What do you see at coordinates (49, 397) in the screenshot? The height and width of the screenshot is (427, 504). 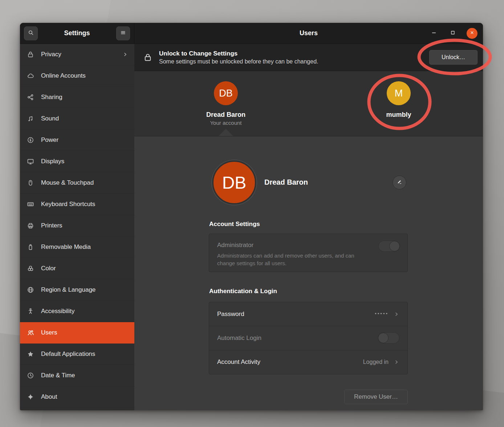 I see `sidebar-item-label: About` at bounding box center [49, 397].